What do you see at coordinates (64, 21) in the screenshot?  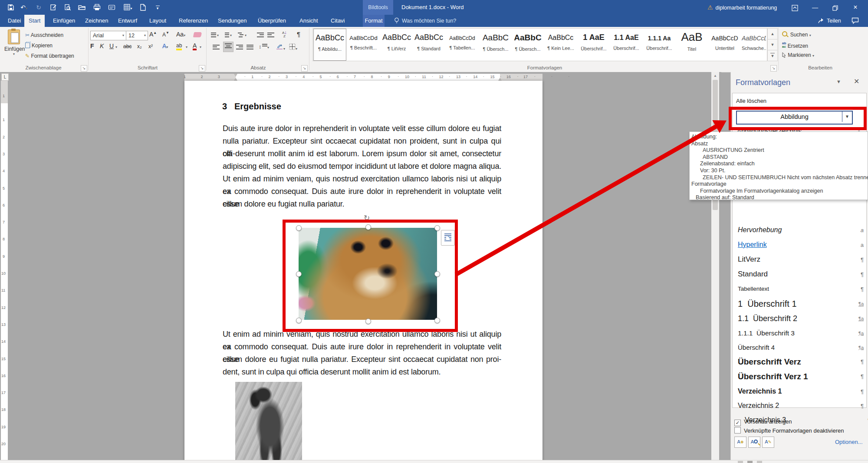 I see `tab-einfuegen: Einfügen` at bounding box center [64, 21].